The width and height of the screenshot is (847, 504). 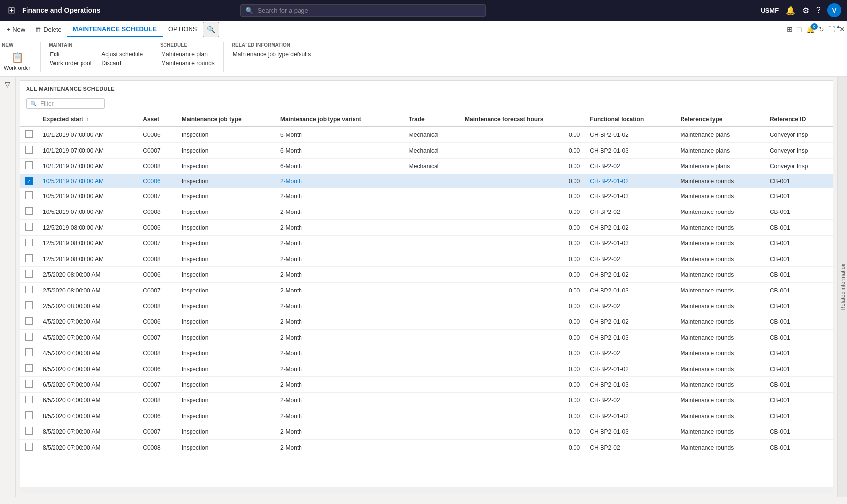 I want to click on maintenance-rounds-button: Maintenance rounds, so click(x=188, y=63).